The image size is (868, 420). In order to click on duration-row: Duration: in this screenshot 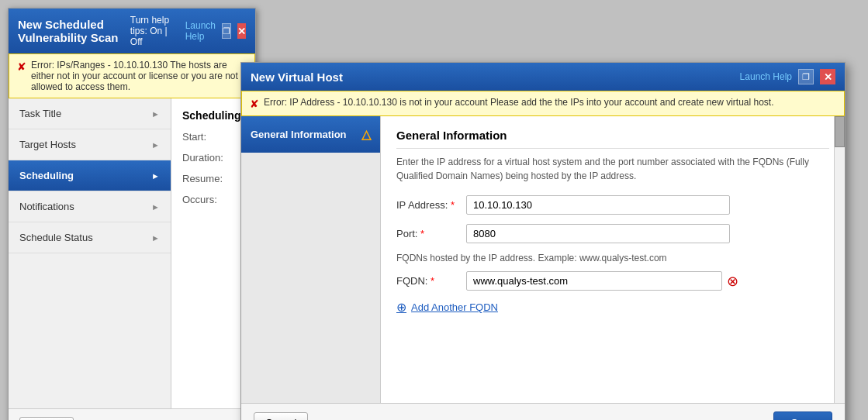, I will do `click(213, 158)`.